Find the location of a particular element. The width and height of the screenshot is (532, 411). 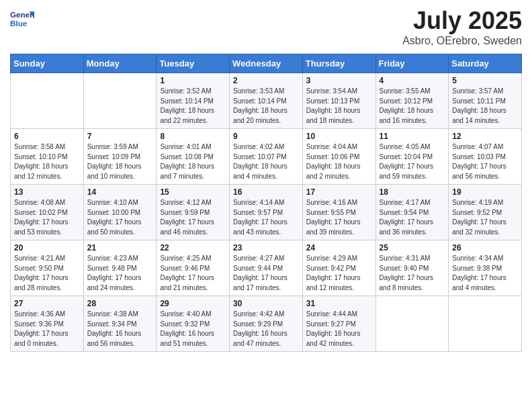

calendar-cell: 11Sunrise: 4:05 AM Sunset: 10:04 PM Dayl… is located at coordinates (412, 157).